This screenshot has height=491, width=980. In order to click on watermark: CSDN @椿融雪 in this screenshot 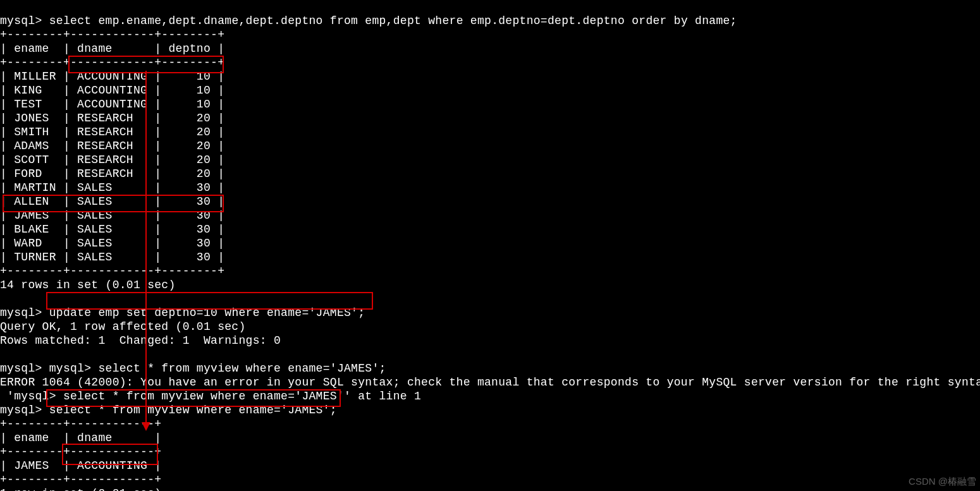, I will do `click(942, 482)`.